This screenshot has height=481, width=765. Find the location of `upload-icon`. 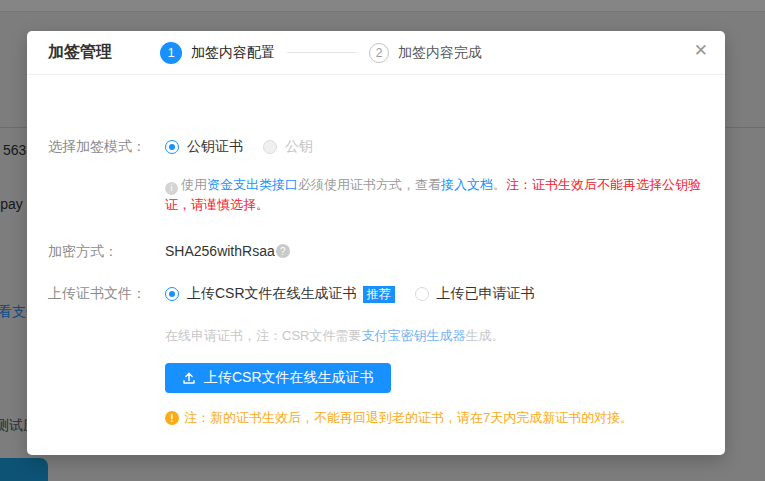

upload-icon is located at coordinates (189, 378).